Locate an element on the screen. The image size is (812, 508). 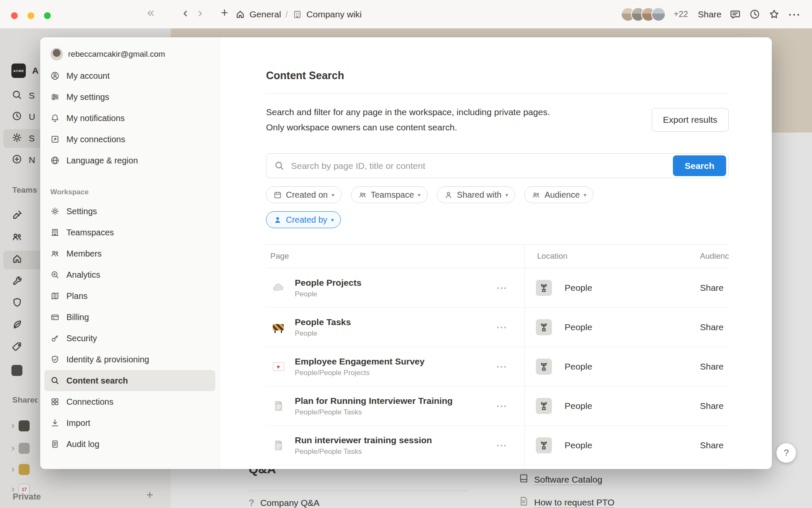
nav-label: Content search is located at coordinates (97, 381).